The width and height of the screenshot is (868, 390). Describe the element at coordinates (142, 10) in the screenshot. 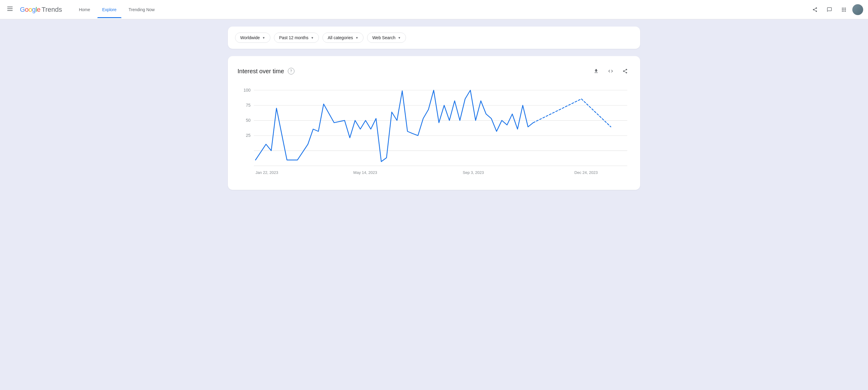

I see `nav-trending: Trending Now` at that location.